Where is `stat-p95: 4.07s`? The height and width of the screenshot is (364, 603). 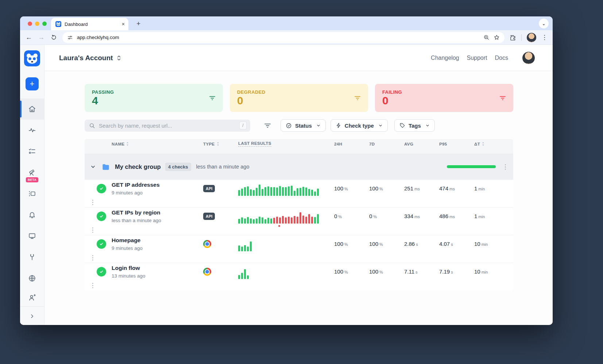 stat-p95: 4.07s is located at coordinates (445, 244).